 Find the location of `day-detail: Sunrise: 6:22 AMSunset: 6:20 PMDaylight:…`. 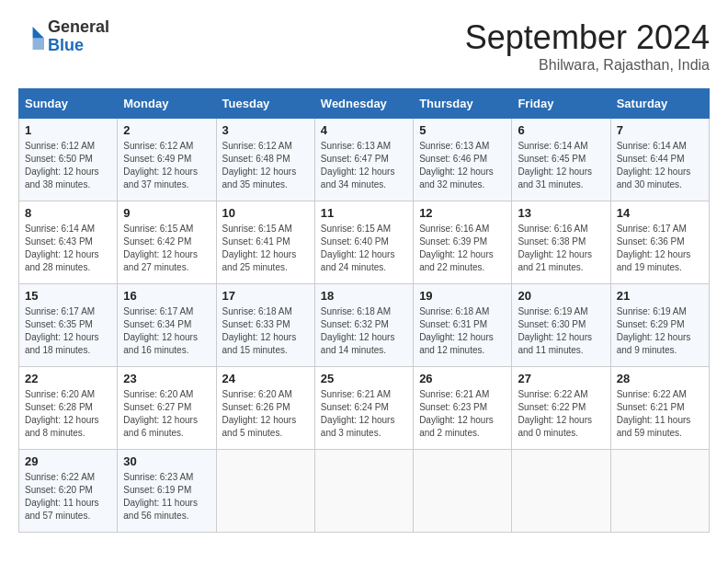

day-detail: Sunrise: 6:22 AMSunset: 6:20 PMDaylight:… is located at coordinates (63, 497).